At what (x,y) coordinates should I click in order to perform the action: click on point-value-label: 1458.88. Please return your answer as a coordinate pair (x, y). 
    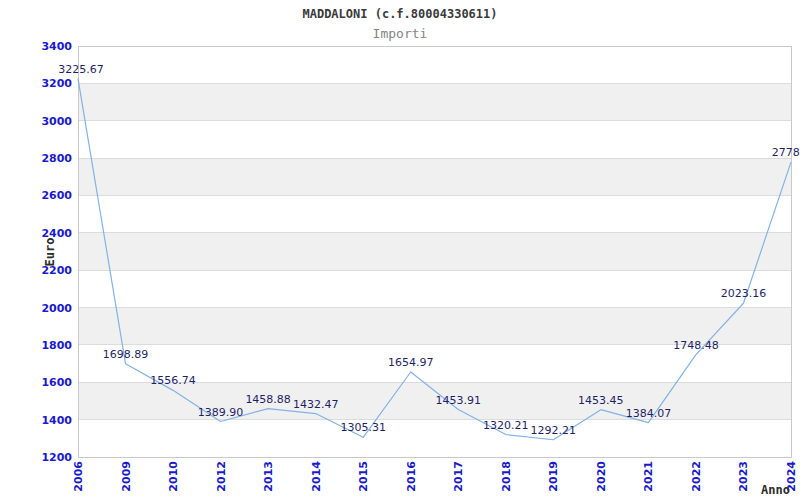
    Looking at the image, I should click on (268, 400).